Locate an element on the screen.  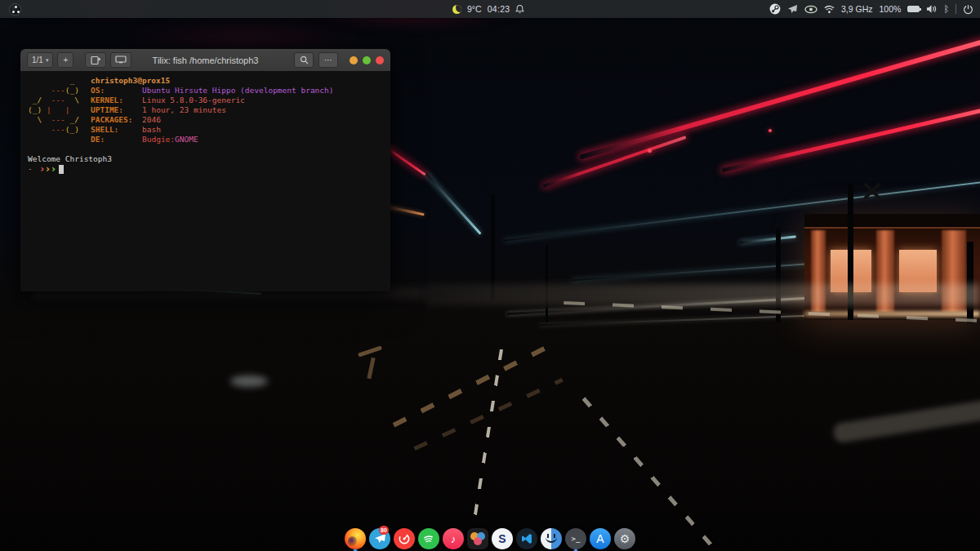
s-logo-icon: S is located at coordinates (502, 539).